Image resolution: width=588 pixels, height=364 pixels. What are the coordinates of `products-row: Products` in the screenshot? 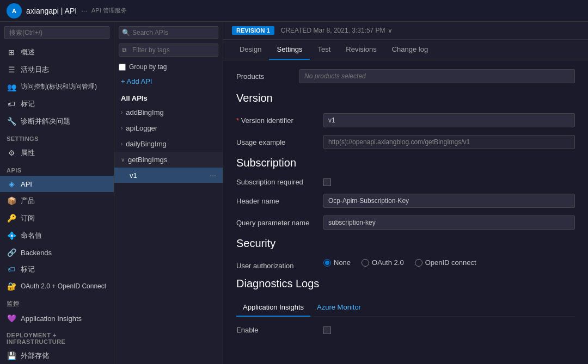 It's located at (406, 76).